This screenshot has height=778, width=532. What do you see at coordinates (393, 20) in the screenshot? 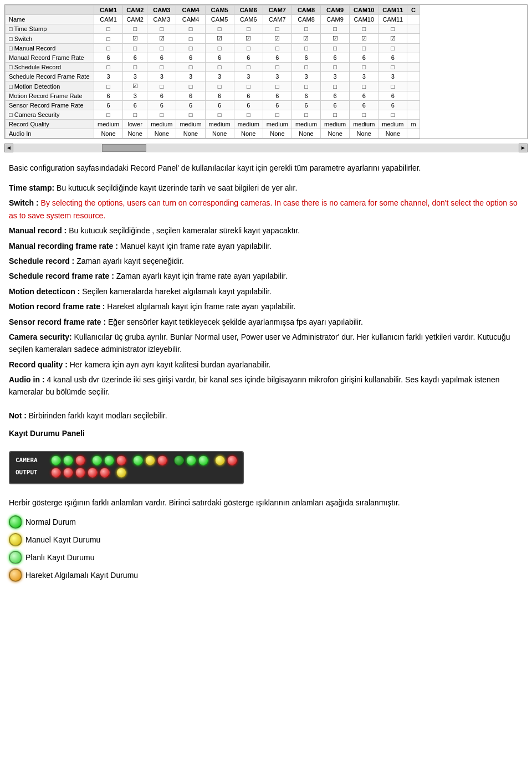
I see `cell-cam11: CAM11` at bounding box center [393, 20].